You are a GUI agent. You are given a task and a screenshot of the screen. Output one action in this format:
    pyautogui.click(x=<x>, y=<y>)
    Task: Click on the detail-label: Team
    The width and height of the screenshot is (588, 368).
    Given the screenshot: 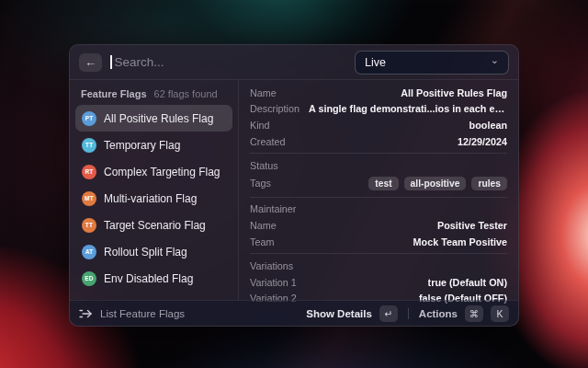 What is the action you would take?
    pyautogui.click(x=262, y=242)
    